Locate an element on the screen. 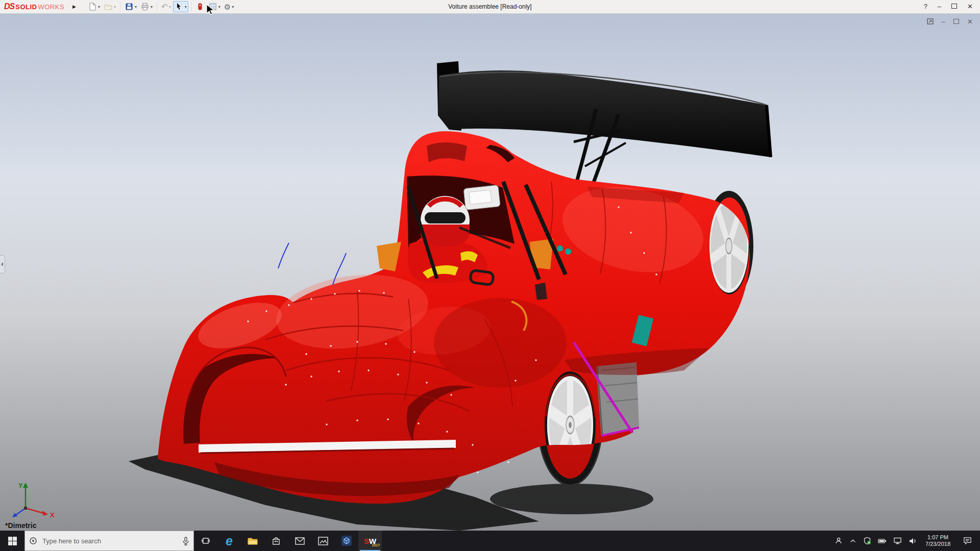 Image resolution: width=980 pixels, height=551 pixels. window-controls: ? – ✕ is located at coordinates (952, 7).